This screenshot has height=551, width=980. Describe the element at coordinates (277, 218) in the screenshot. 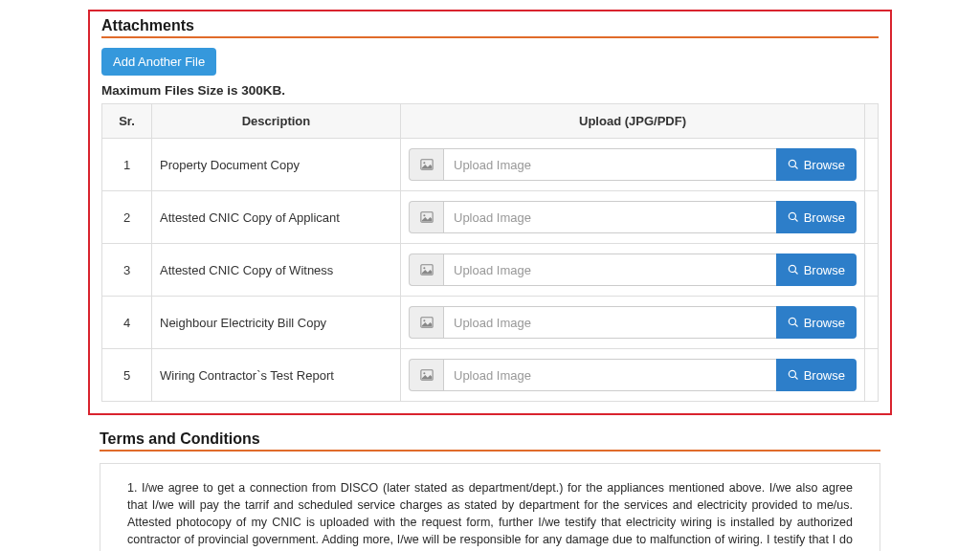

I see `cell-description: Attested CNIC Copy of Applicant` at that location.